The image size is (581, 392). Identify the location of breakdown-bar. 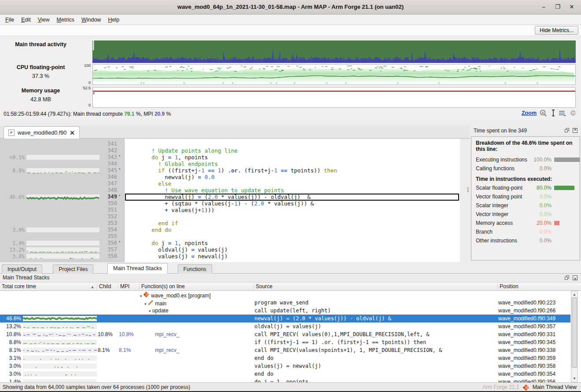
(557, 223).